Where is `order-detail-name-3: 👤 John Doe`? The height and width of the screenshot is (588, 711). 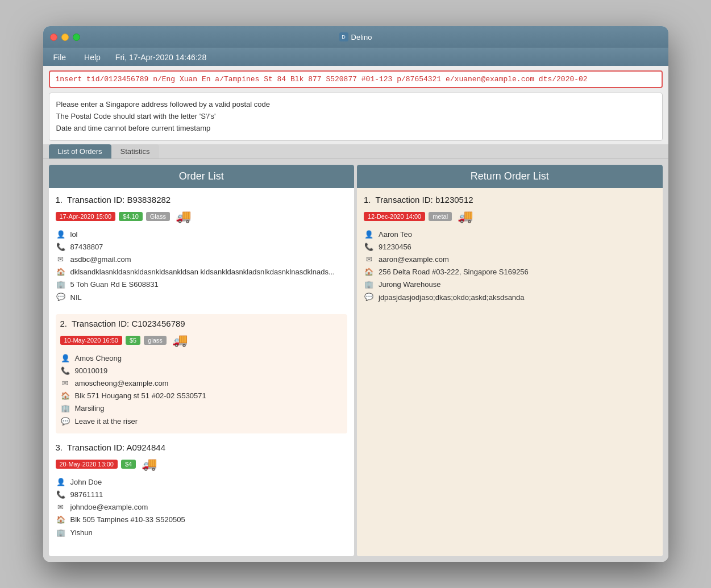
order-detail-name-3: 👤 John Doe is located at coordinates (202, 482).